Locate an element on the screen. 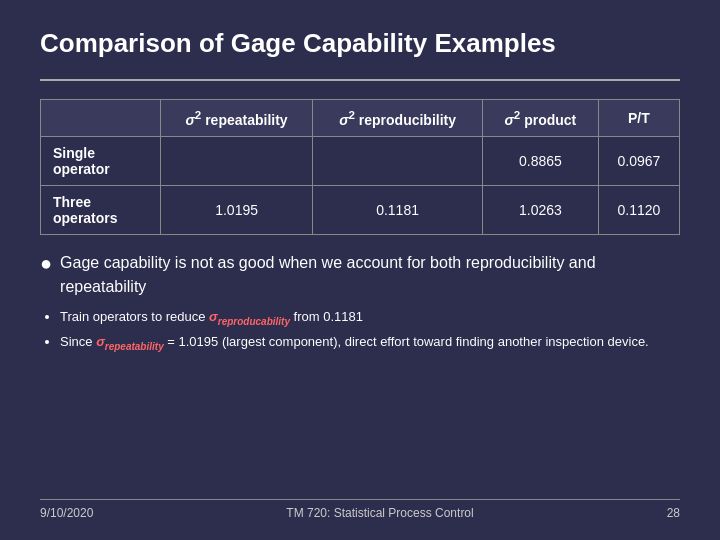 The height and width of the screenshot is (540, 720). col-header-product: σ2 product is located at coordinates (540, 118).